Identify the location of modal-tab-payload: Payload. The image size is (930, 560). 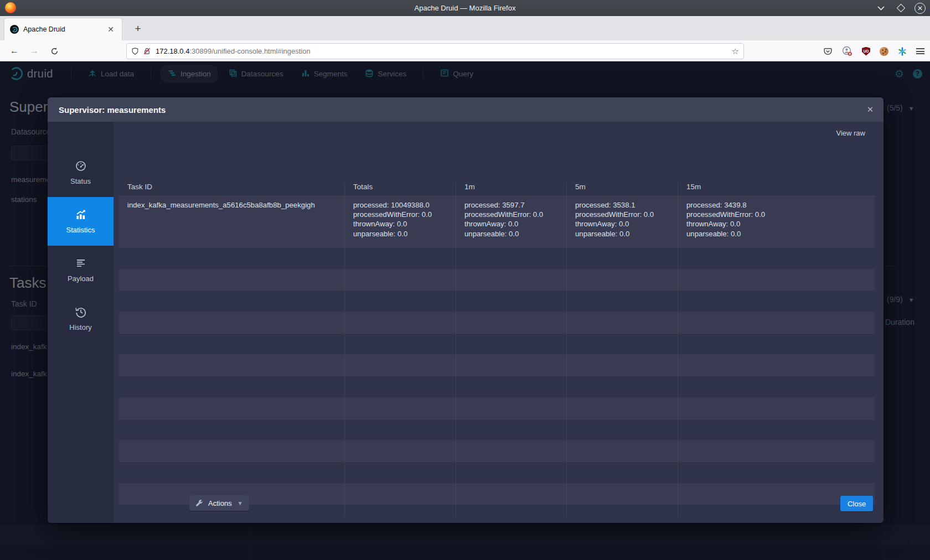
(81, 270).